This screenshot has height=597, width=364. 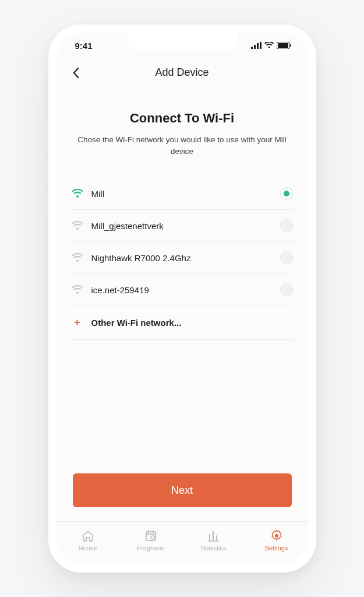 What do you see at coordinates (182, 543) in the screenshot?
I see `tab-bar: House Programs Statistics Settings` at bounding box center [182, 543].